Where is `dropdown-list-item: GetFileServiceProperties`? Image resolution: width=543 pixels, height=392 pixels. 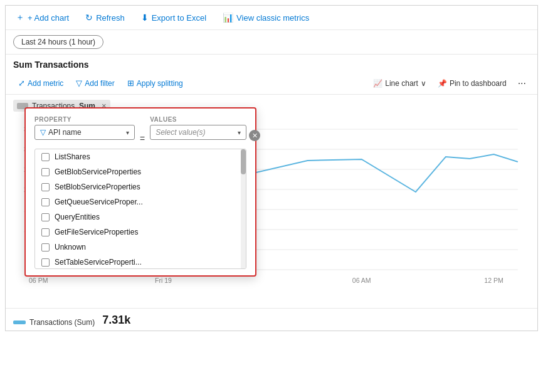
dropdown-list-item: GetFileServiceProperties is located at coordinates (140, 232).